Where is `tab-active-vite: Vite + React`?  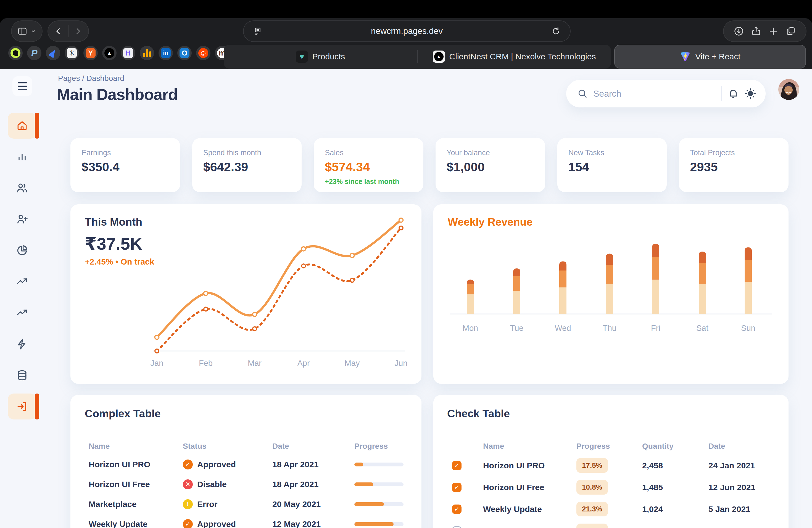 tab-active-vite: Vite + React is located at coordinates (710, 57).